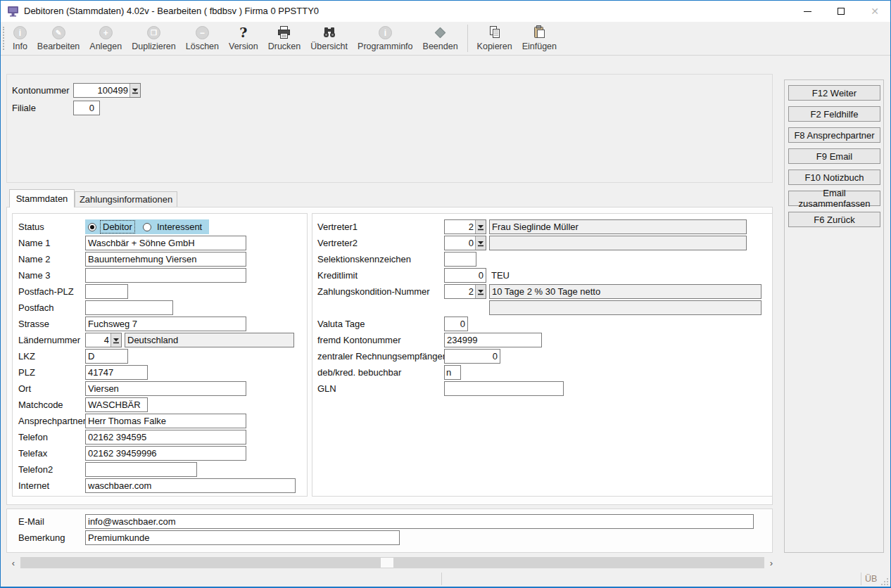 This screenshot has height=588, width=891. I want to click on vertreter1-combo, so click(465, 226).